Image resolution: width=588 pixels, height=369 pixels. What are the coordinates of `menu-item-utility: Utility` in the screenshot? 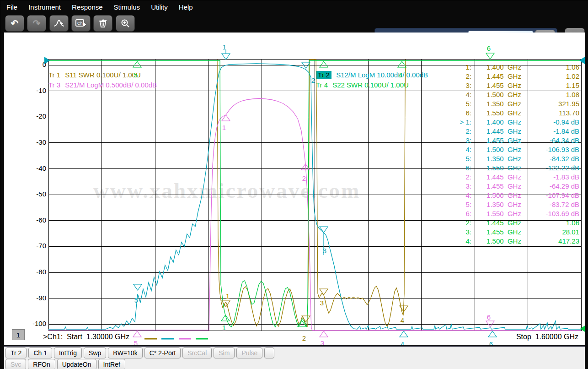 It's located at (159, 7).